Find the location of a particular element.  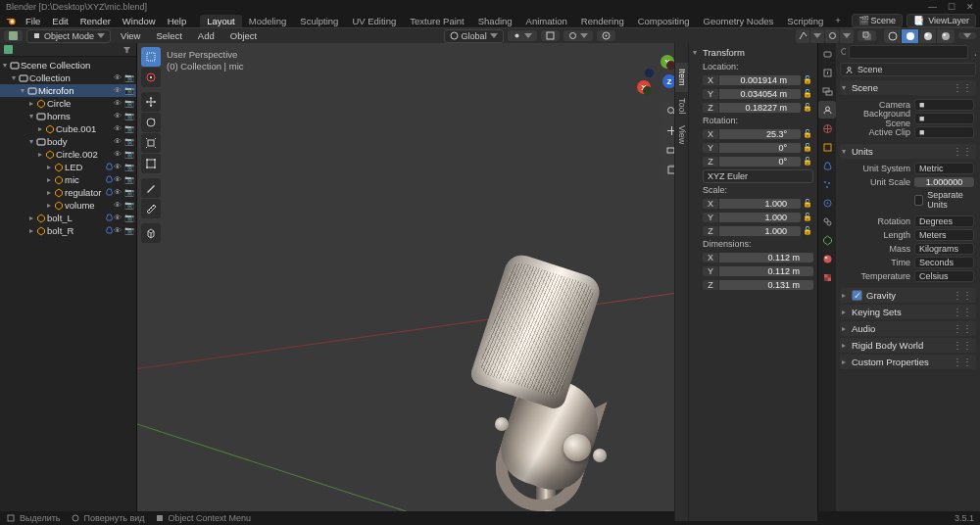

prop-tab-object is located at coordinates (827, 147).